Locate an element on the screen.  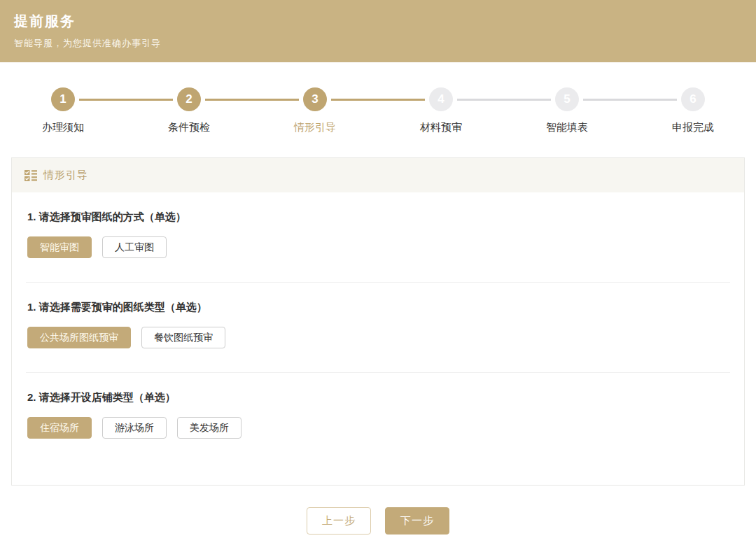
step-6-label: 申报完成 is located at coordinates (693, 127).